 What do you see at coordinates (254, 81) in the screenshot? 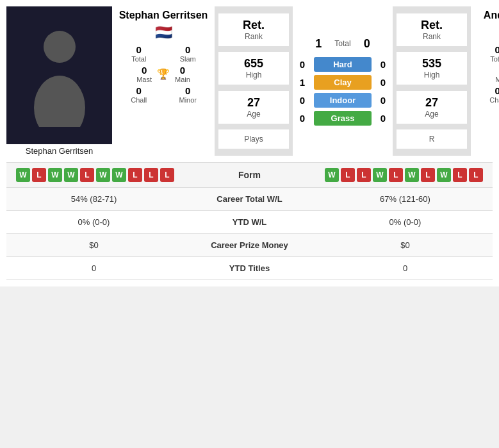
I see `left-middle-card: Ret. Rank 655 High 27 Age Plays` at bounding box center [254, 81].